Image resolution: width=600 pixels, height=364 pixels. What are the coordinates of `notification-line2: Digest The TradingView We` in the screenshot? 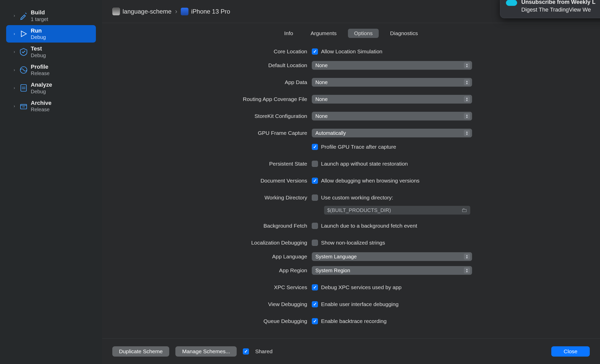 It's located at (558, 10).